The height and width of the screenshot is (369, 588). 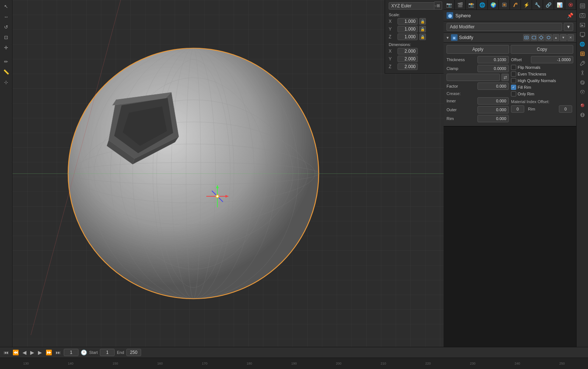 I want to click on world-icon-right, so click(x=582, y=115).